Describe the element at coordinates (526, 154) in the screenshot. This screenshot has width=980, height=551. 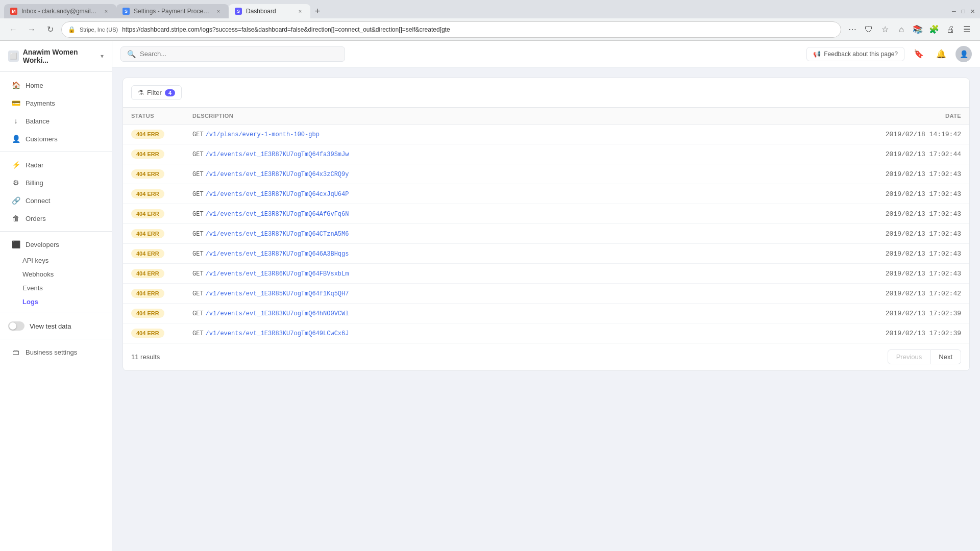
I see `description-cell: GET/v1/events/evt_1E3R87KU7ogTmQ64fa39Sm…` at that location.